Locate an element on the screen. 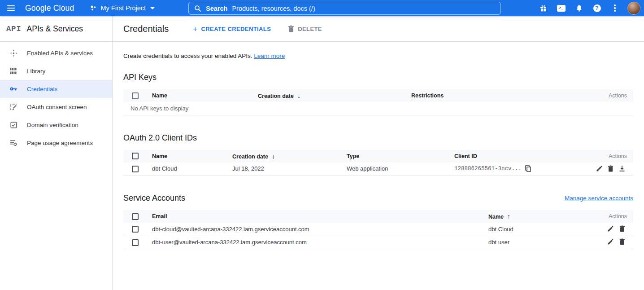  more-vert-icon is located at coordinates (615, 8).